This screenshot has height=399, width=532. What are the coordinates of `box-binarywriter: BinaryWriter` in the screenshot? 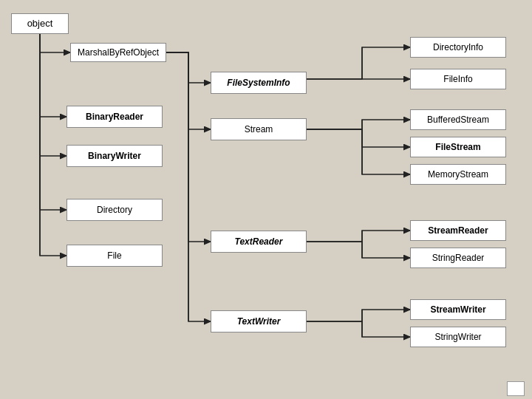 It's located at (115, 156).